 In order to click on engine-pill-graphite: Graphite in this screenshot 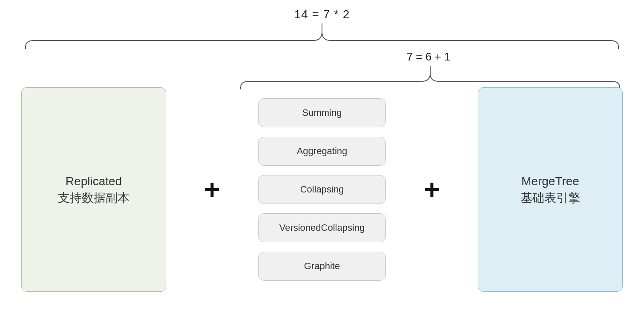, I will do `click(322, 266)`.